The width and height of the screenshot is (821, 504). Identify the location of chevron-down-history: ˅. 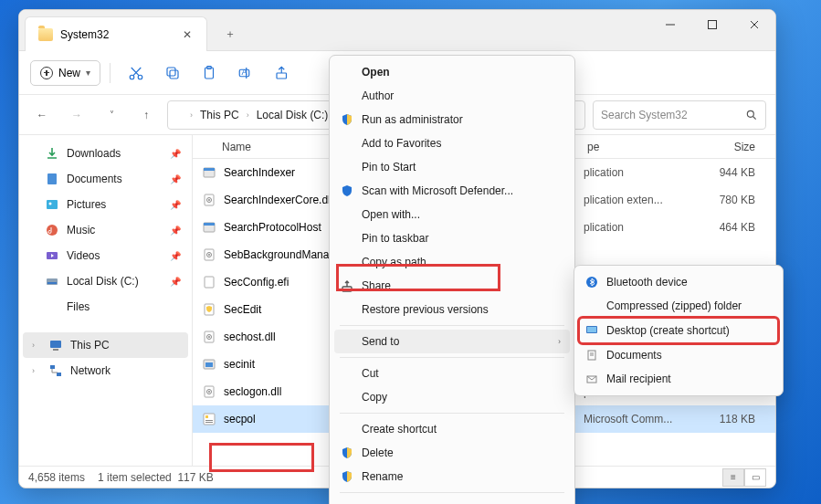
(111, 115).